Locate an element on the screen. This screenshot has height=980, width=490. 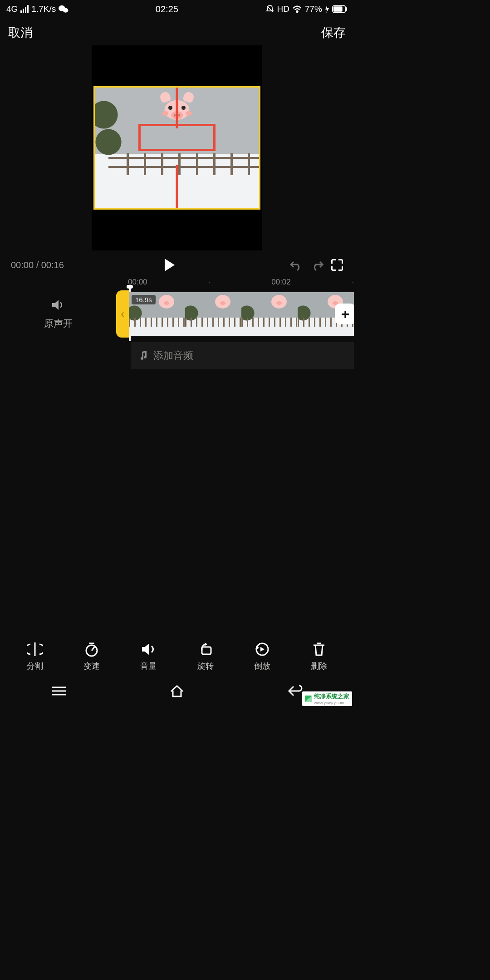
signal-icon is located at coordinates (24, 9).